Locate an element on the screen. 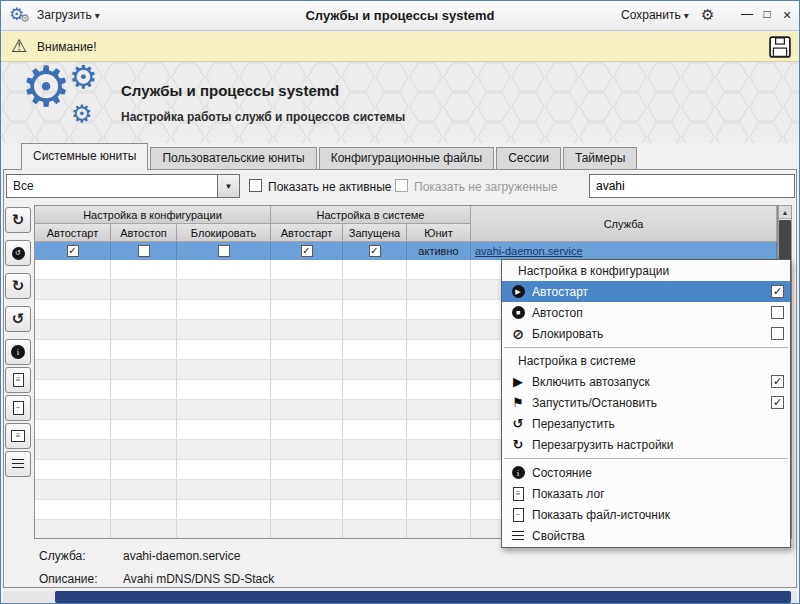 This screenshot has height=604, width=800. column-header-system-running: Запущена is located at coordinates (375, 233).